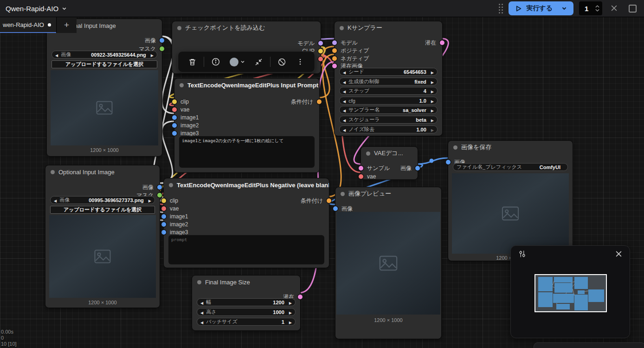 This screenshot has height=348, width=644. Describe the element at coordinates (598, 7) in the screenshot. I see `increment-icon` at that location.